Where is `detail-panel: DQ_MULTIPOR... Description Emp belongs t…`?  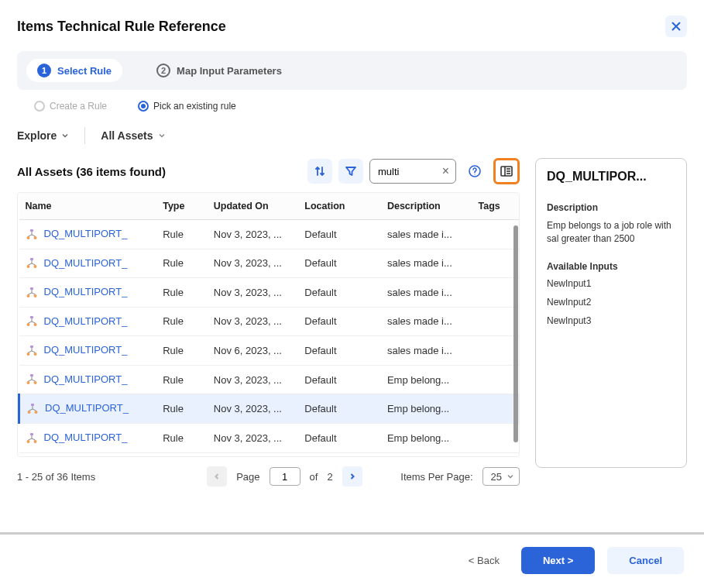 detail-panel: DQ_MULTIPOR... Description Emp belongs t… is located at coordinates (611, 313).